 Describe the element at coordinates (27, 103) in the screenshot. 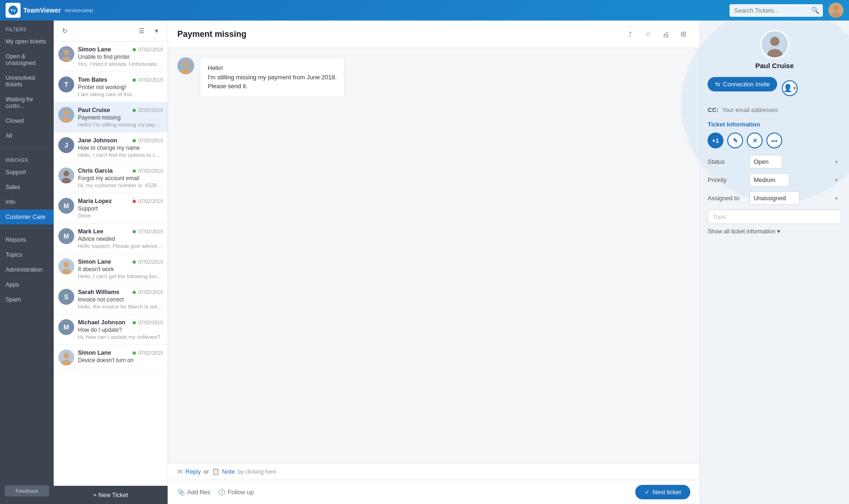

I see `sidebar-item-waiting: Waiting for custo...` at that location.